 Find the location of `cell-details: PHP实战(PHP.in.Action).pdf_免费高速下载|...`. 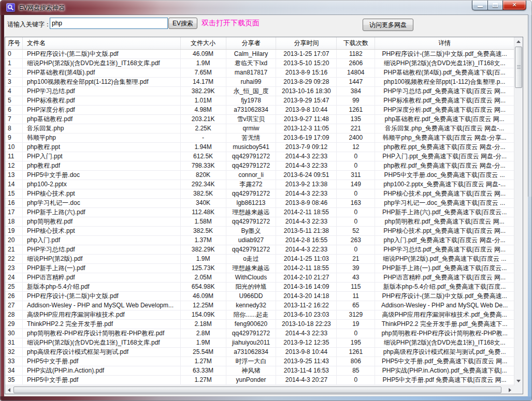

cell-details: PHP实战(PHP.in.Action).pdf_免费高速下载|... is located at coordinates (444, 370).